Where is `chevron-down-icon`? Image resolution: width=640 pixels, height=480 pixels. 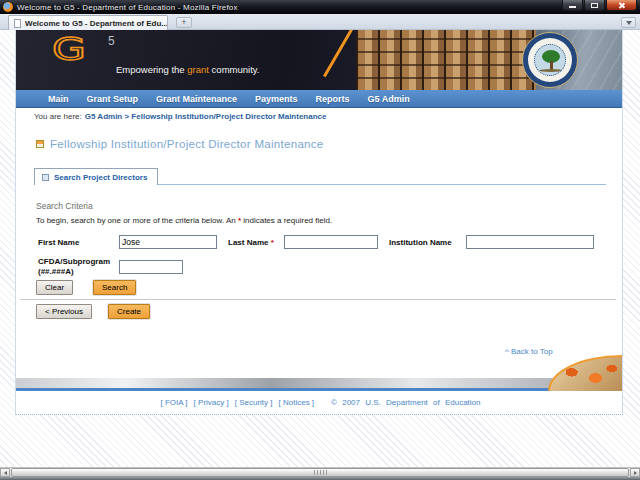
chevron-down-icon is located at coordinates (629, 23).